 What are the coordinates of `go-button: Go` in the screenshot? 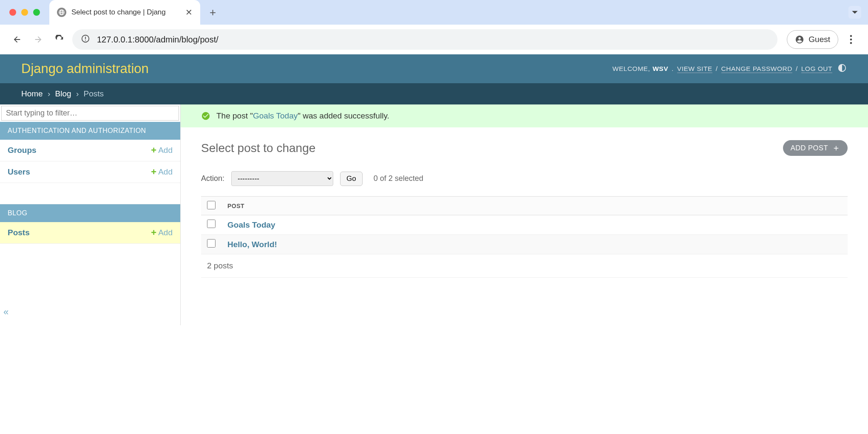 It's located at (351, 179).